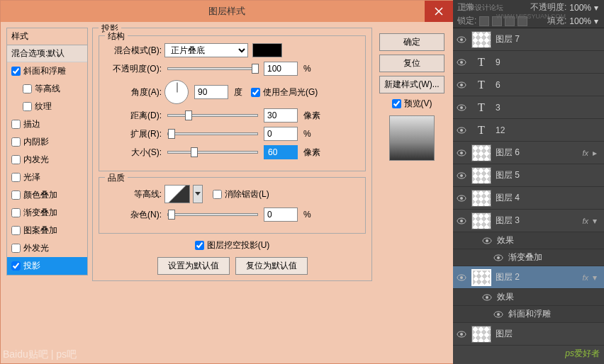 The width and height of the screenshot is (604, 364). Describe the element at coordinates (412, 42) in the screenshot. I see `ok-button: 确定` at that location.